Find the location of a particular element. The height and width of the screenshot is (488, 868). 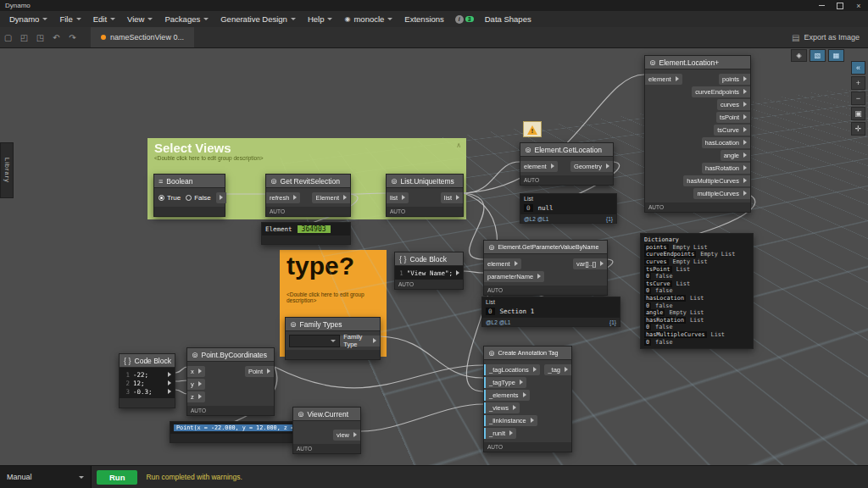

input-port-taglocations: _tagLocations is located at coordinates (512, 369).